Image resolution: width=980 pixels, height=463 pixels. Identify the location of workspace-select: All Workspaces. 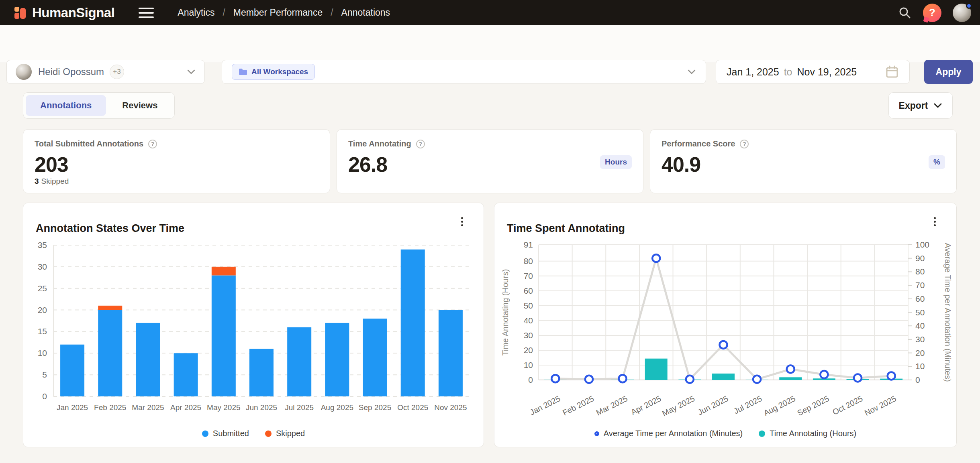
(464, 72).